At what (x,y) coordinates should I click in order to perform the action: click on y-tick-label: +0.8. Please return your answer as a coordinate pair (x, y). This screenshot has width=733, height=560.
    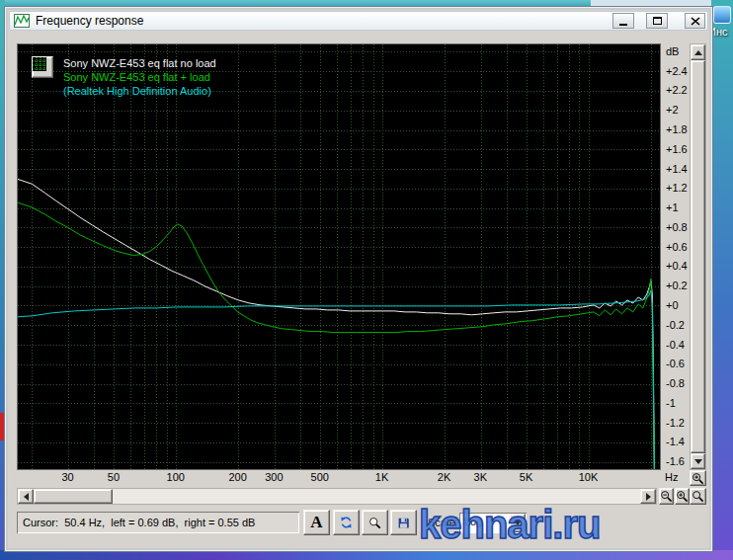
    Looking at the image, I should click on (677, 227).